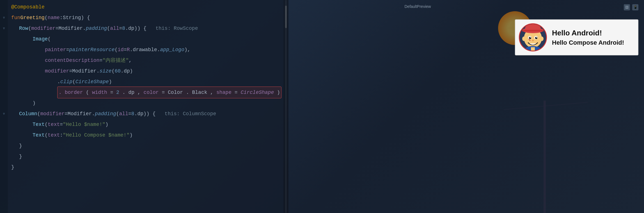 The width and height of the screenshot is (644, 213). Describe the element at coordinates (286, 17) in the screenshot. I see `scrollbar-thumb` at that location.